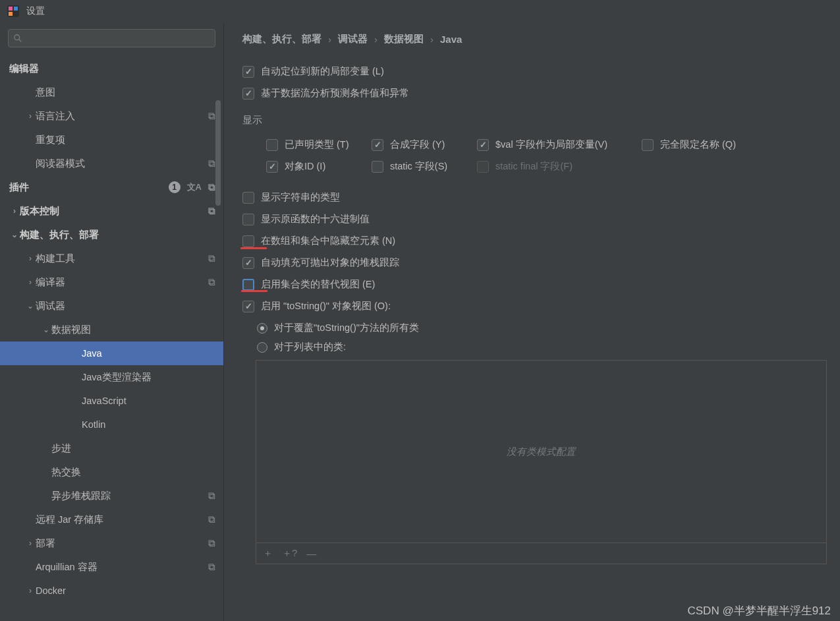  What do you see at coordinates (112, 330) in the screenshot?
I see `sidebar-item: ⌄数据视图` at bounding box center [112, 330].